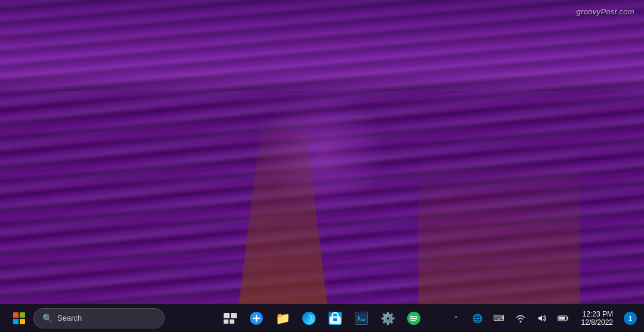 This screenshot has height=332, width=644. I want to click on clock-date: 12/8/2022, so click(597, 322).